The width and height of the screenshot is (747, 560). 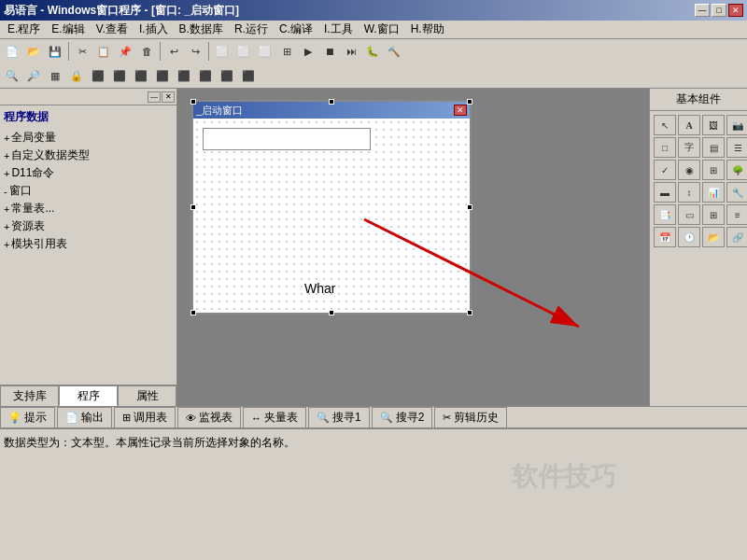 What do you see at coordinates (34, 51) in the screenshot?
I see `toolbar-open: 📂` at bounding box center [34, 51].